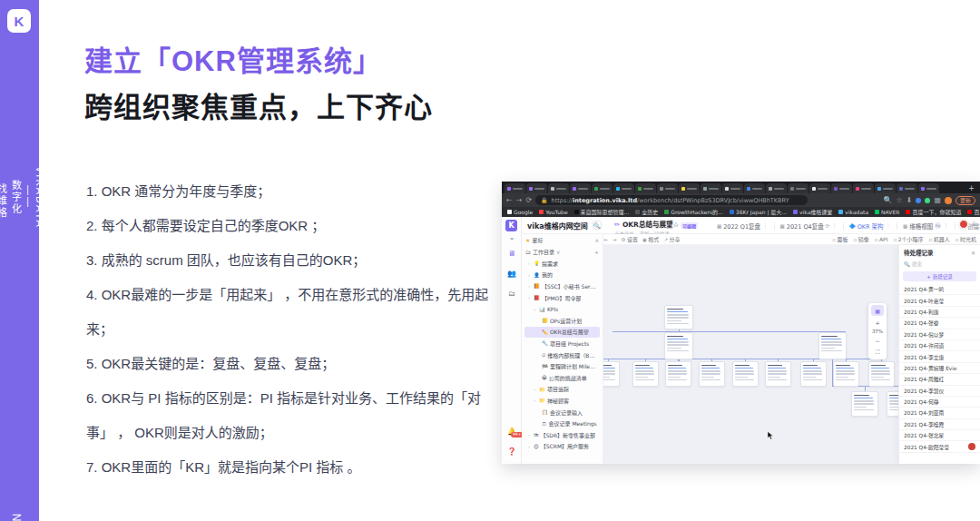 Image resolution: width=980 pixels, height=521 pixels. I want to click on tree-item: › 👤 我的, so click(563, 276).